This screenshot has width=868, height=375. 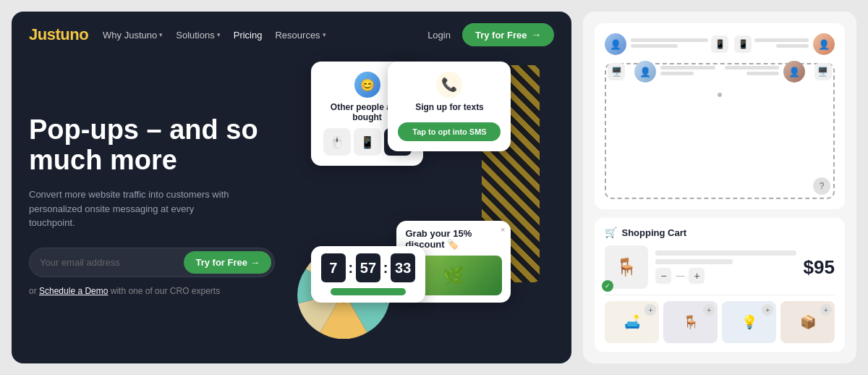 What do you see at coordinates (367, 142) in the screenshot?
I see `product-item-2: 📱` at bounding box center [367, 142].